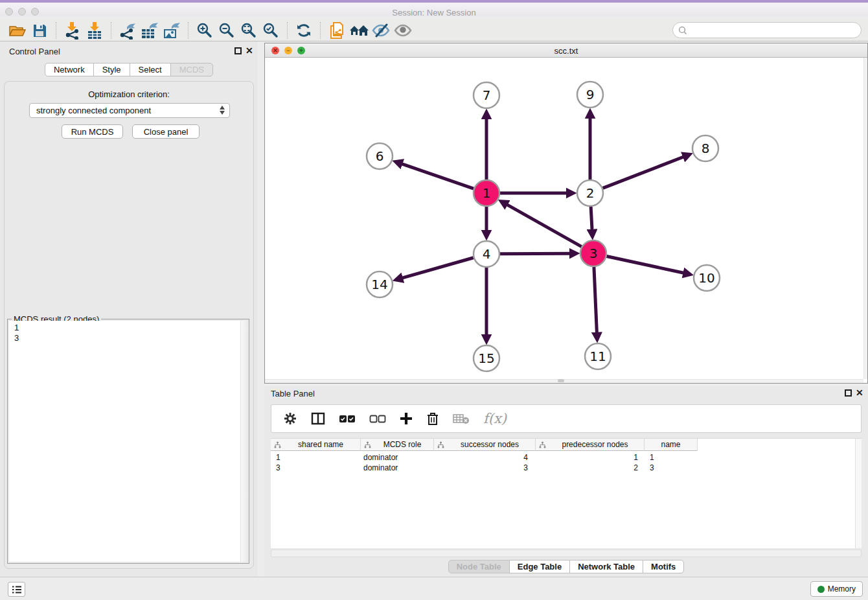  What do you see at coordinates (865, 218) in the screenshot?
I see `network-vertical-scrollbar` at bounding box center [865, 218].